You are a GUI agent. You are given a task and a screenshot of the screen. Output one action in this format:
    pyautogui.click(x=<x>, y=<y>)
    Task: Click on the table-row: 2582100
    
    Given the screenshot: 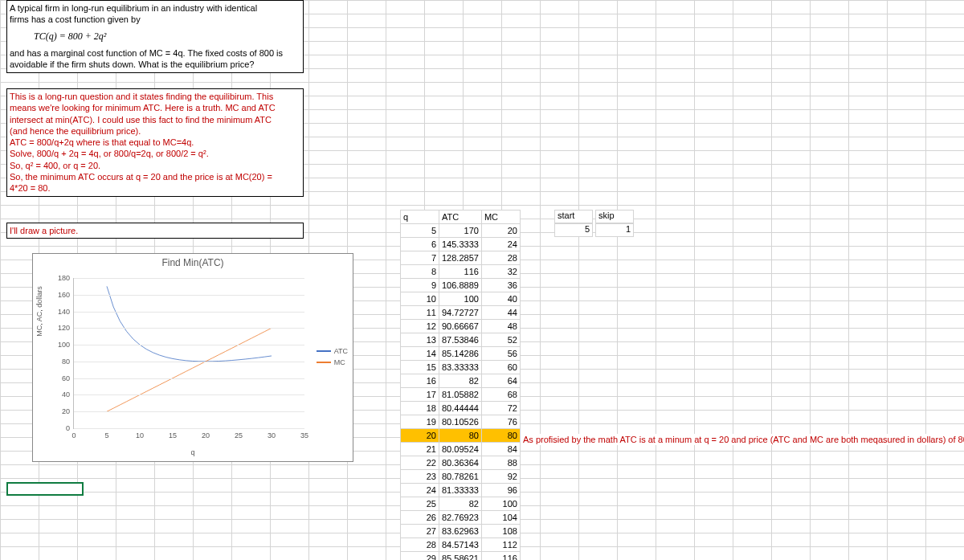 What is the action you would take?
    pyautogui.click(x=461, y=505)
    